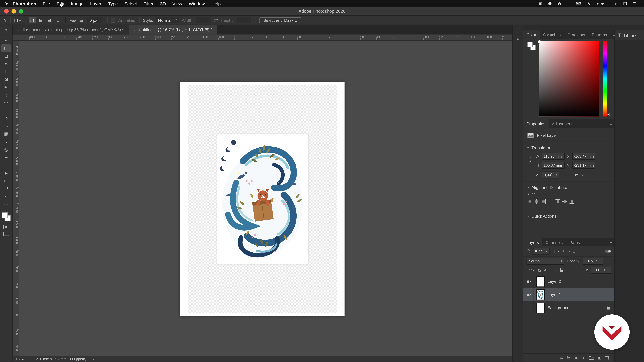 This screenshot has height=362, width=644. Describe the element at coordinates (6, 204) in the screenshot. I see `edit-toolbar-button: ⋯` at that location.